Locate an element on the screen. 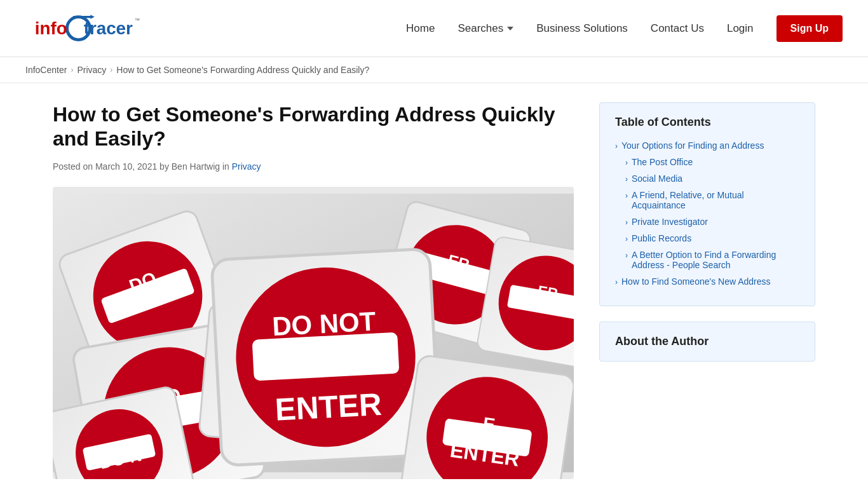  toc-item-8: › How to Find Someone's New Address is located at coordinates (707, 281).